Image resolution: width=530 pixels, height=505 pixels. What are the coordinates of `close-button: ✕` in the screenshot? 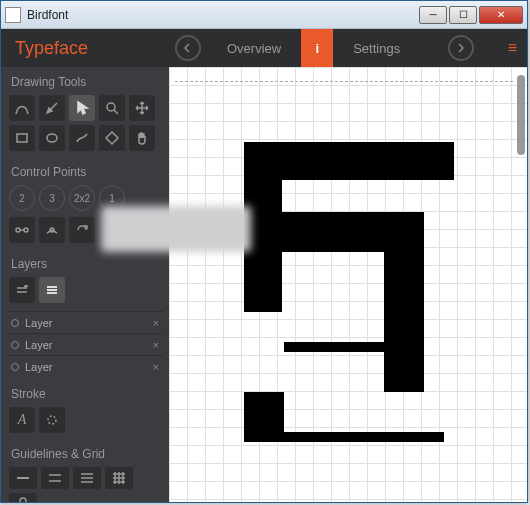 It's located at (501, 15).